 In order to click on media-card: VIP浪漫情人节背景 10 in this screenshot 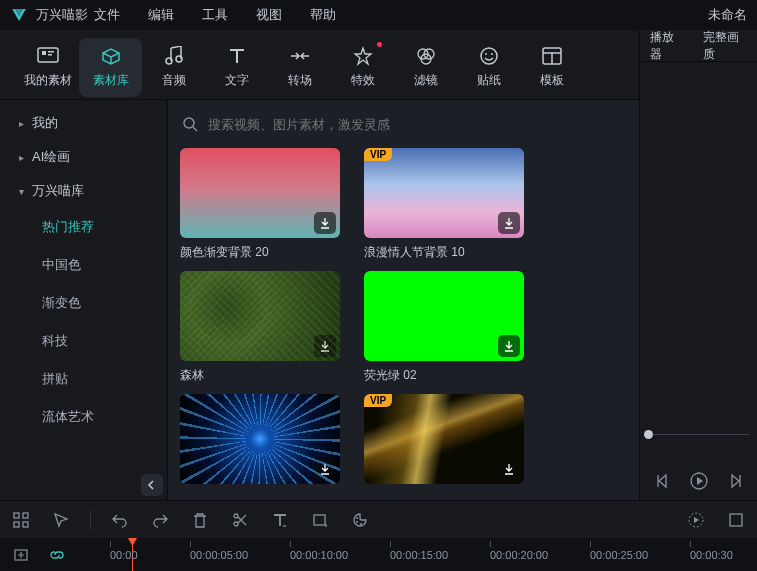, I will do `click(444, 206)`.